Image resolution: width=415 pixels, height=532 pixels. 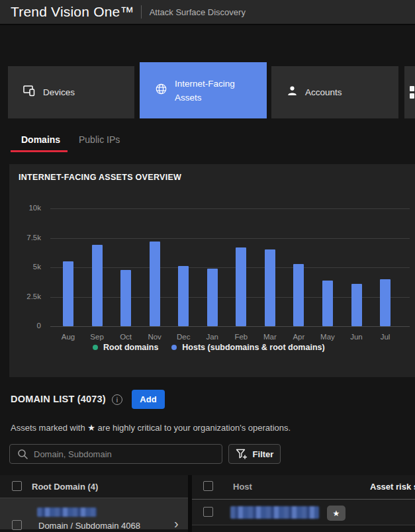 I want to click on root-domain-row: Domain / Subdomain 4068 ›, so click(x=94, y=513).